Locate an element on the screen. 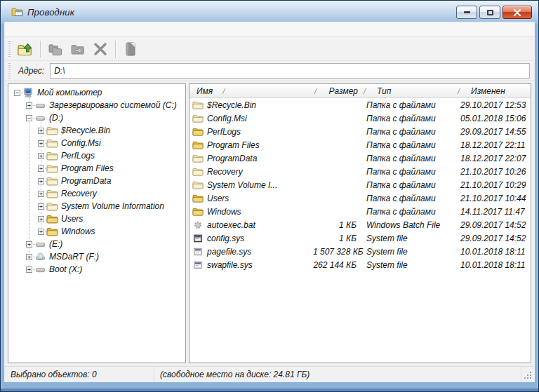  file-name: PerfLogs is located at coordinates (224, 132).